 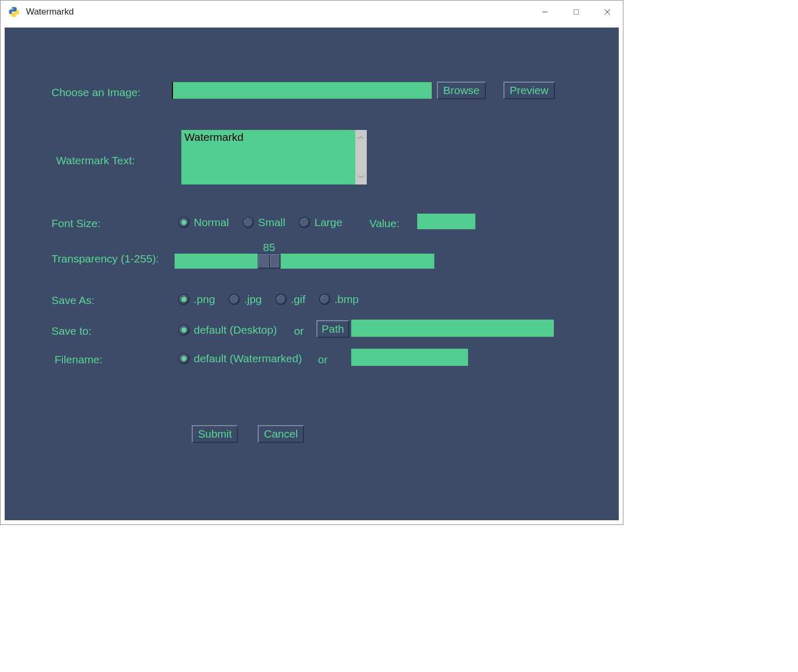 What do you see at coordinates (50, 12) in the screenshot?
I see `window-title: Watermarkd` at bounding box center [50, 12].